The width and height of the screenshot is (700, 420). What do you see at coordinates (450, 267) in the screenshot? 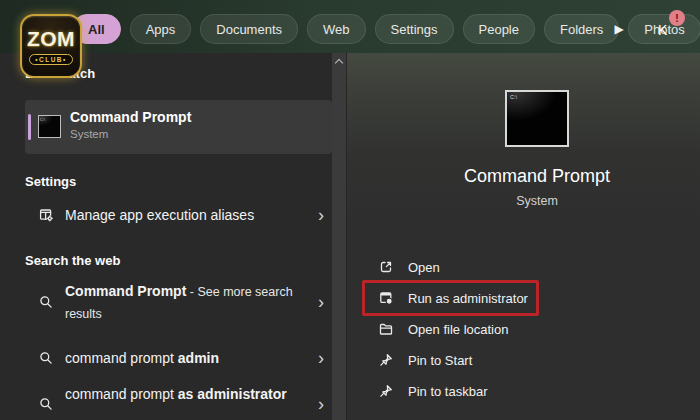
I see `action-open: Open` at bounding box center [450, 267].